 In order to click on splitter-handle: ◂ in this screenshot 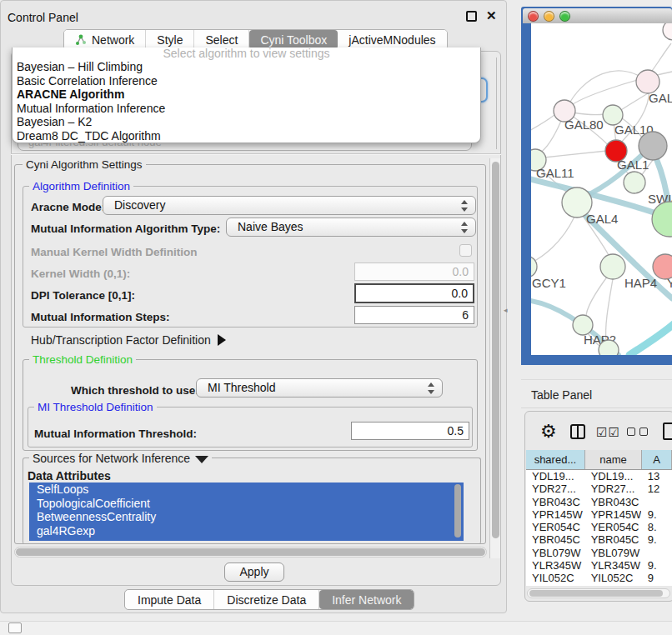, I will do `click(505, 310)`.